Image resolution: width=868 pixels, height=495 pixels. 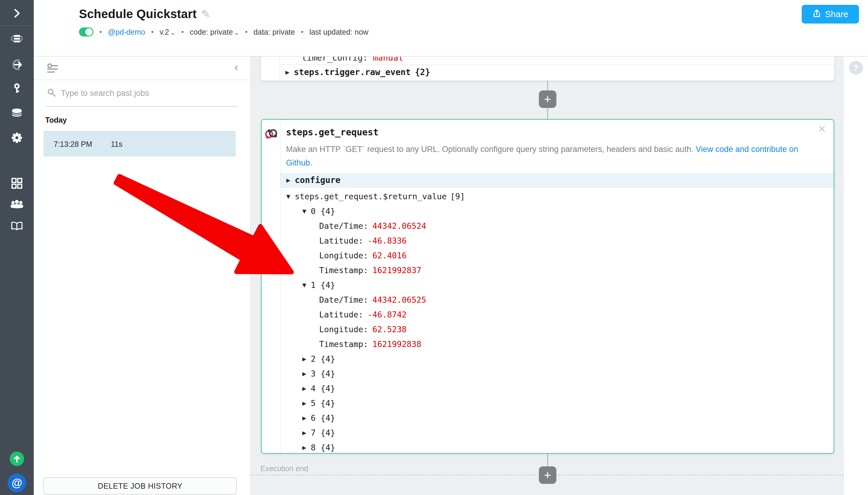 I want to click on entry-row-6: ▶6 {4}, so click(x=557, y=418).